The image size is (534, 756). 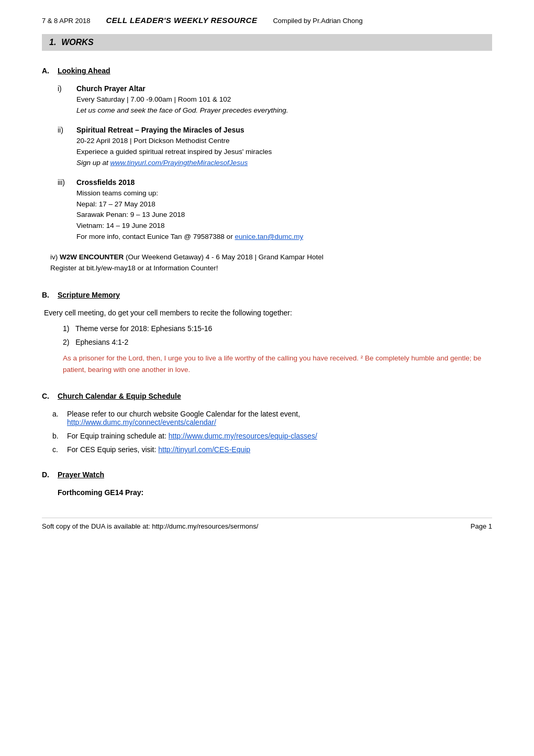 What do you see at coordinates (269, 237) in the screenshot?
I see `eunice-email-link: eunice.tan@dumc.my` at bounding box center [269, 237].